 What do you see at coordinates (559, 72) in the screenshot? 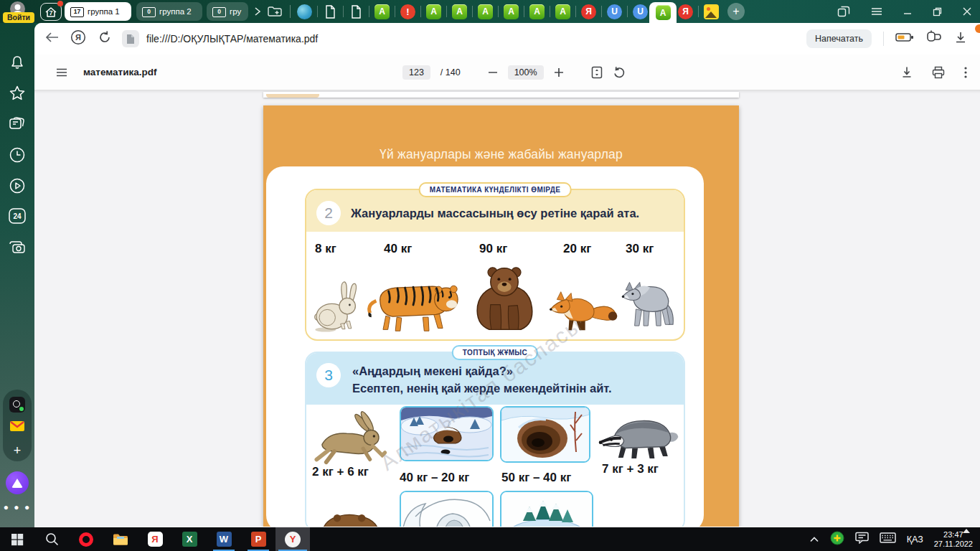
I see `zoom-in-icon` at bounding box center [559, 72].